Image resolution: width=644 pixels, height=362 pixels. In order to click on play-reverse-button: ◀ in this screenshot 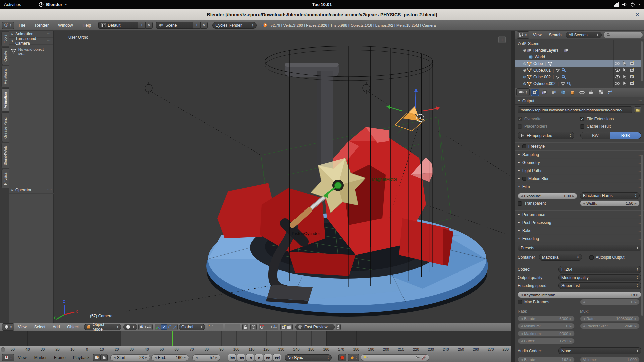, I will do `click(250, 357)`.